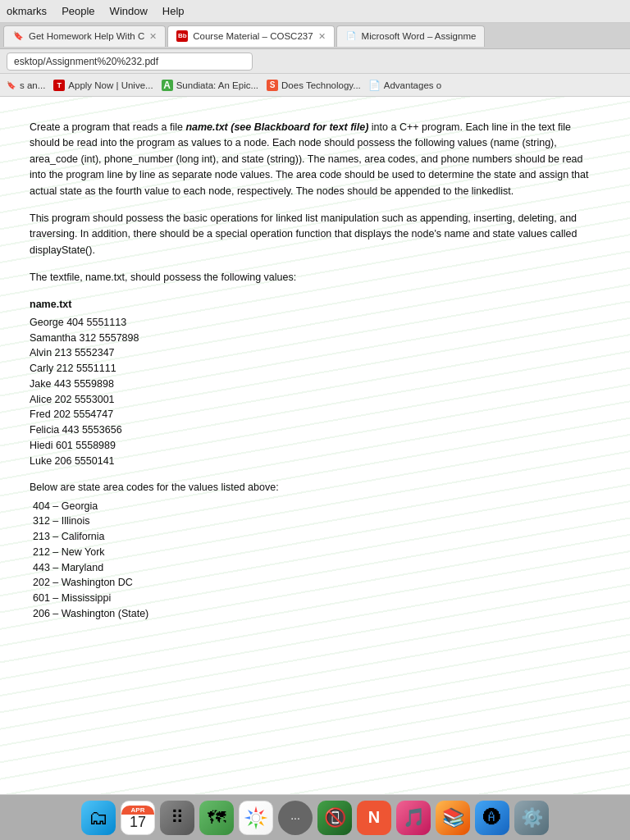 The image size is (630, 840). Describe the element at coordinates (413, 818) in the screenshot. I see `music-icon: 🎵` at that location.